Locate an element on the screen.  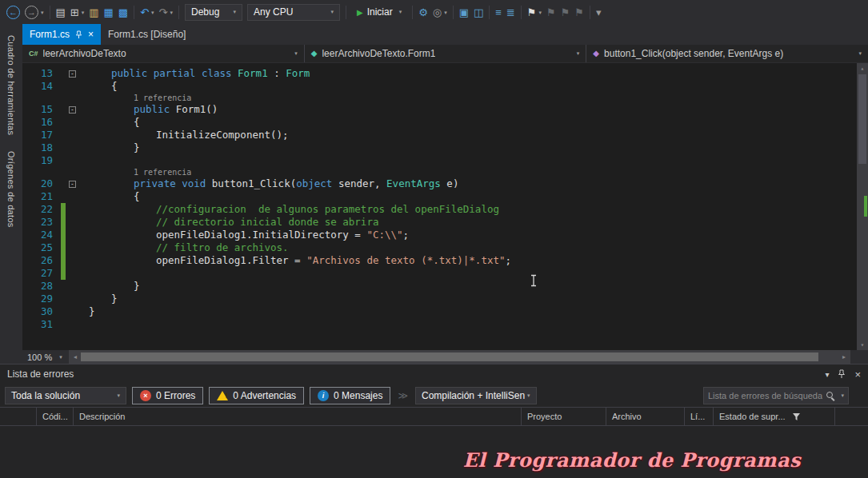
code-line-20: 20-private void button1_Click(object sen… is located at coordinates (445, 184).